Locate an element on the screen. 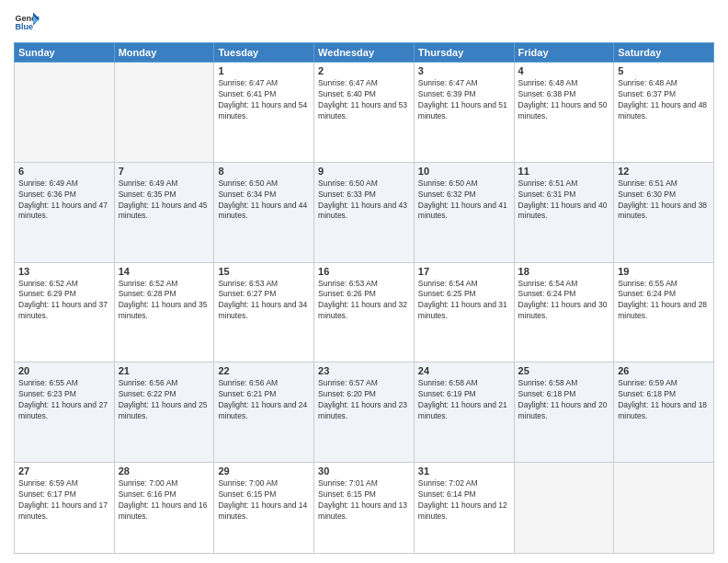 This screenshot has width=728, height=563. day-info: Sunrise: 6:58 AM Sunset: 6:19 PM Dayligh… is located at coordinates (464, 400).